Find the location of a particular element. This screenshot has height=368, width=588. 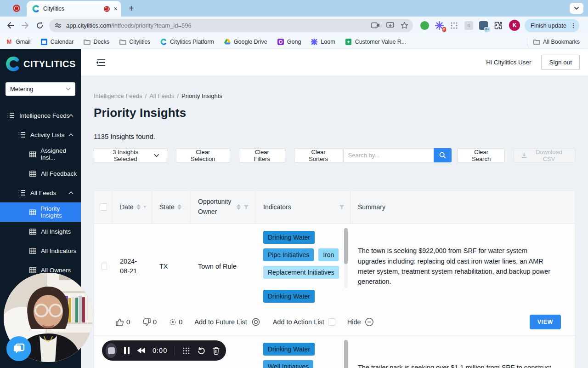

download-icon is located at coordinates (524, 155).